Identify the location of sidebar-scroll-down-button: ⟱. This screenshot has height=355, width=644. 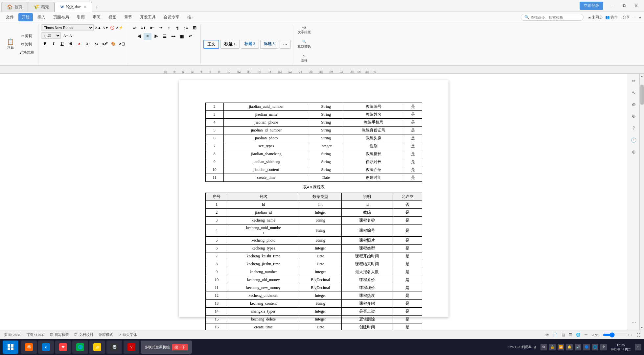
(634, 116).